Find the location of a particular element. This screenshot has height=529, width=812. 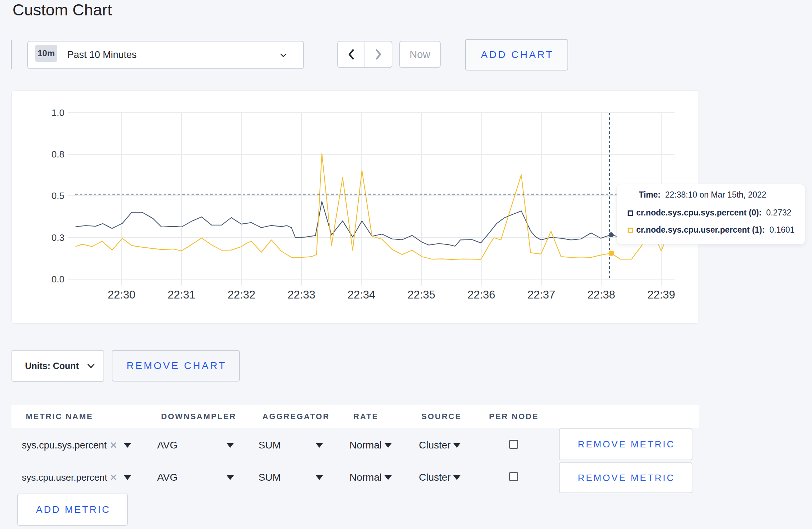

svg-text: 0.0 is located at coordinates (58, 279).